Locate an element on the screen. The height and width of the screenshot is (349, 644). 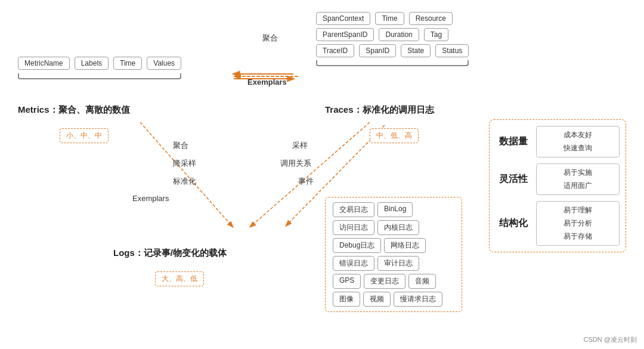
logs-size-box: 大、高、低 is located at coordinates (179, 279).